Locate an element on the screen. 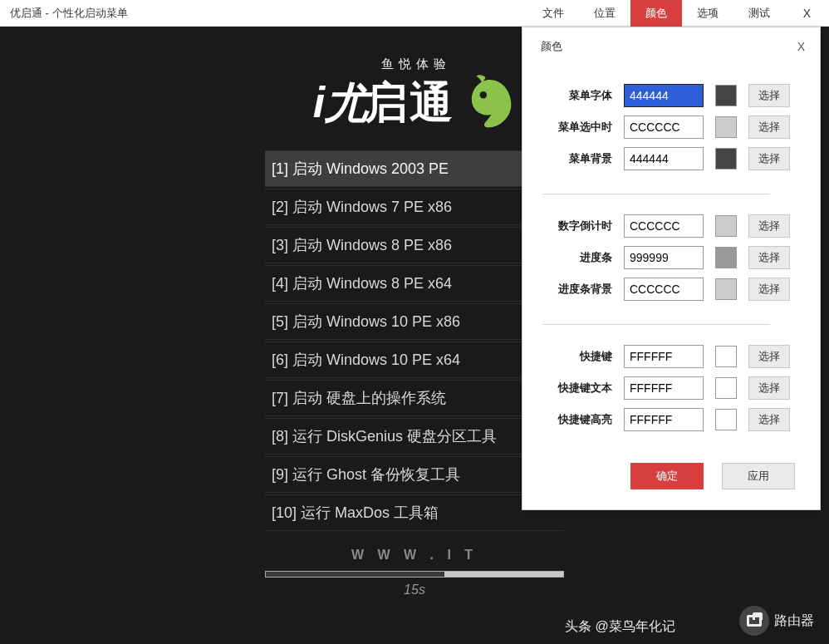 Image resolution: width=829 pixels, height=644 pixels. color-row: 菜单背景选择 is located at coordinates (656, 159).